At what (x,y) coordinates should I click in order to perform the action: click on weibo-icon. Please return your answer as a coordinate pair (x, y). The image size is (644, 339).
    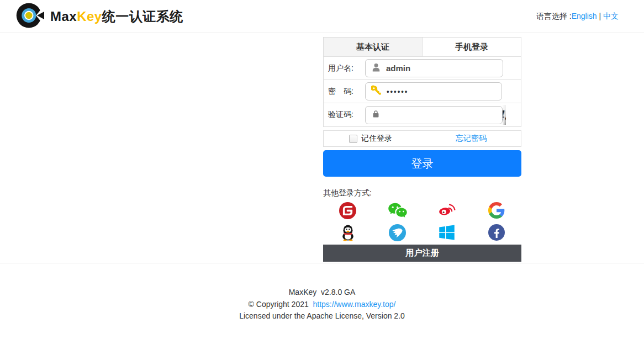
    Looking at the image, I should click on (447, 210).